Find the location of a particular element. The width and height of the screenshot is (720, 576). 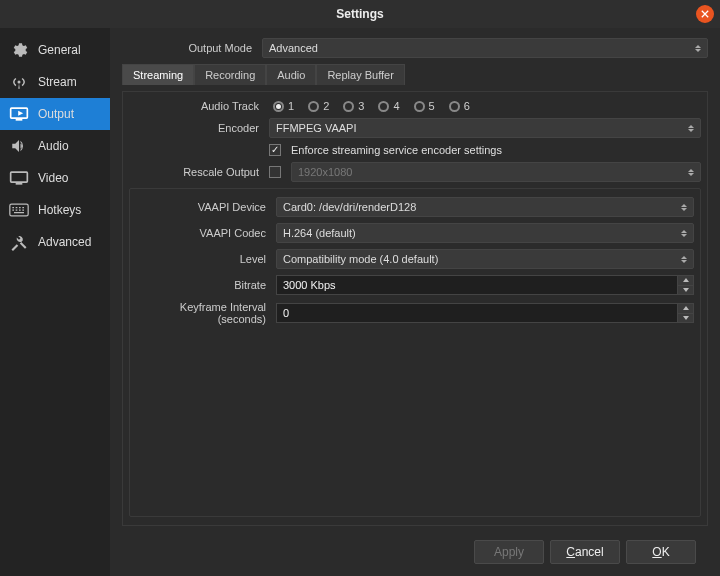

sidebar-item-video: Video is located at coordinates (55, 178).